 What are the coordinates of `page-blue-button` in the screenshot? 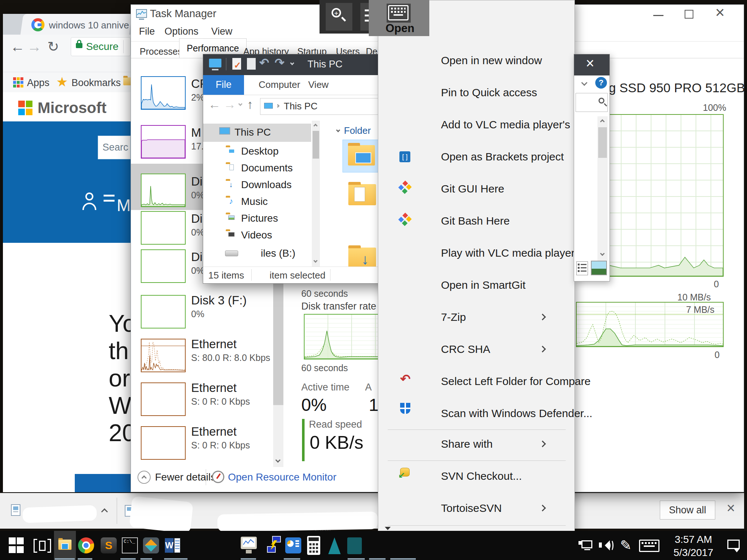 It's located at (103, 483).